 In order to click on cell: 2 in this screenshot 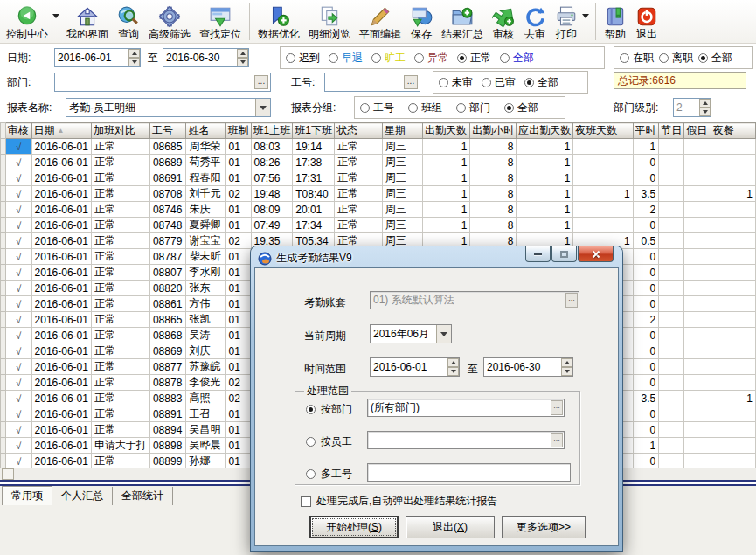, I will do `click(646, 320)`.